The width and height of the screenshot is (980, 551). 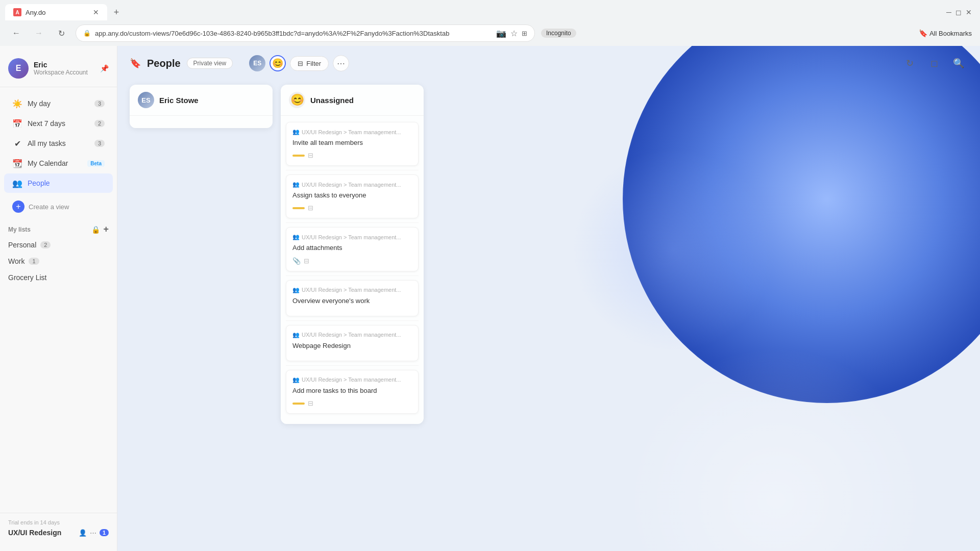 I want to click on refresh-view-button: ↻, so click(x=910, y=63).